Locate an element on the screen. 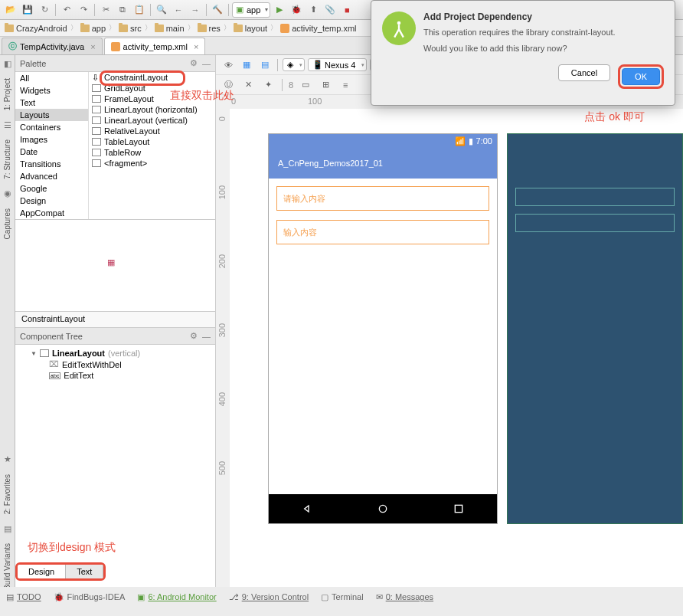 The height and width of the screenshot is (616, 683). crumb-app: app is located at coordinates (93, 28).